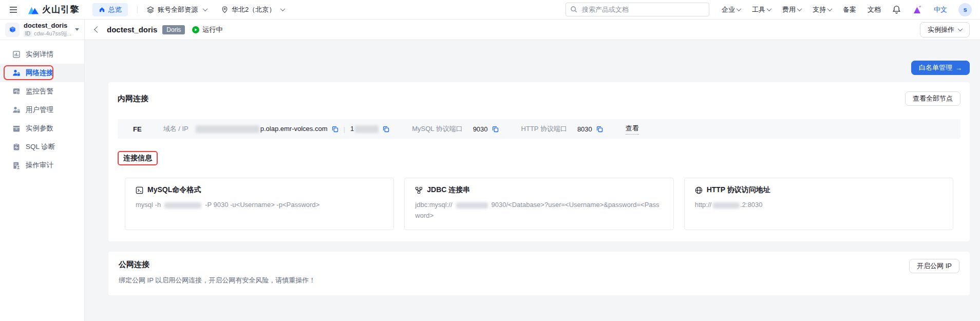 Image resolution: width=980 pixels, height=321 pixels. What do you see at coordinates (13, 10) in the screenshot?
I see `hamburger-menu-icon` at bounding box center [13, 10].